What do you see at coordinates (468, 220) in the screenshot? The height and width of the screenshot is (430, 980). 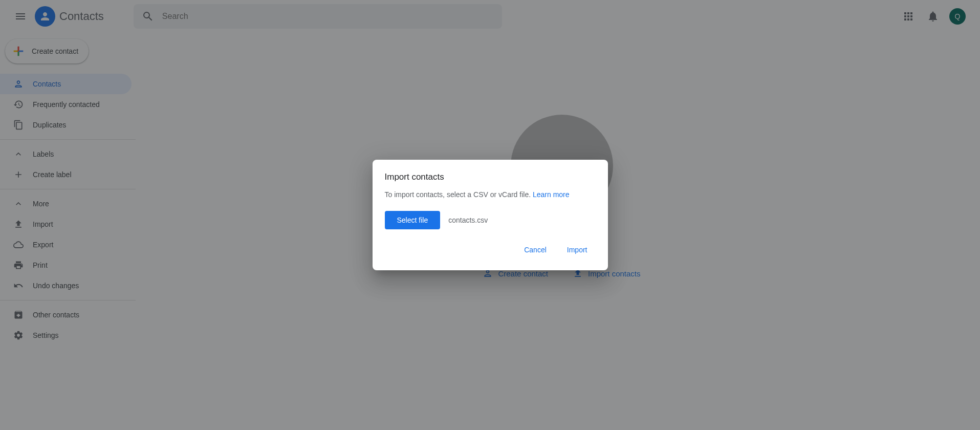 I see `selected-file-name: contacts.csv` at bounding box center [468, 220].